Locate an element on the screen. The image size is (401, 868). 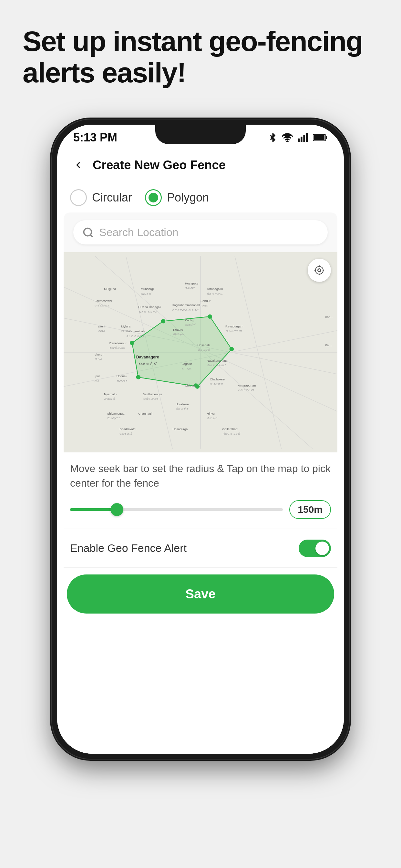
search-box: Search Location is located at coordinates (201, 232).